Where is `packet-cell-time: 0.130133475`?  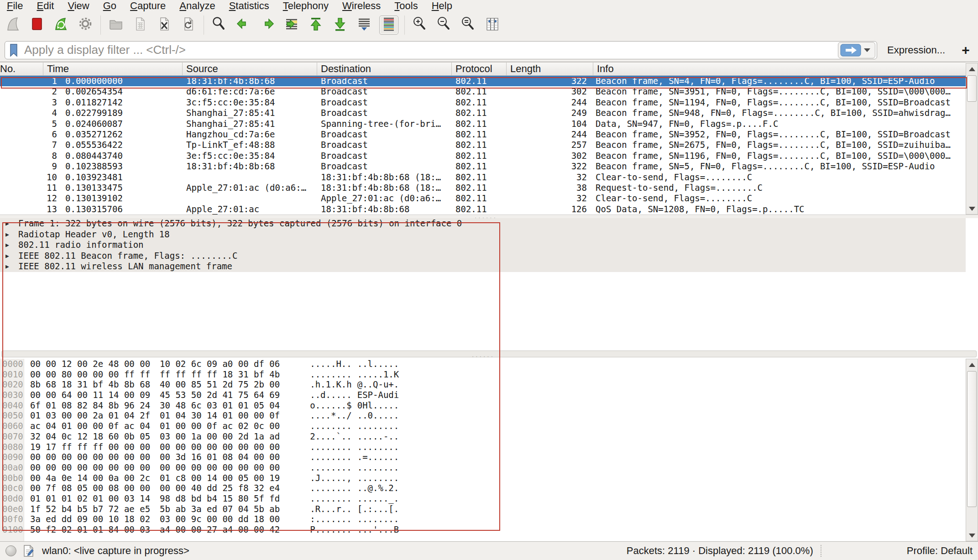
packet-cell-time: 0.130133475 is located at coordinates (122, 188).